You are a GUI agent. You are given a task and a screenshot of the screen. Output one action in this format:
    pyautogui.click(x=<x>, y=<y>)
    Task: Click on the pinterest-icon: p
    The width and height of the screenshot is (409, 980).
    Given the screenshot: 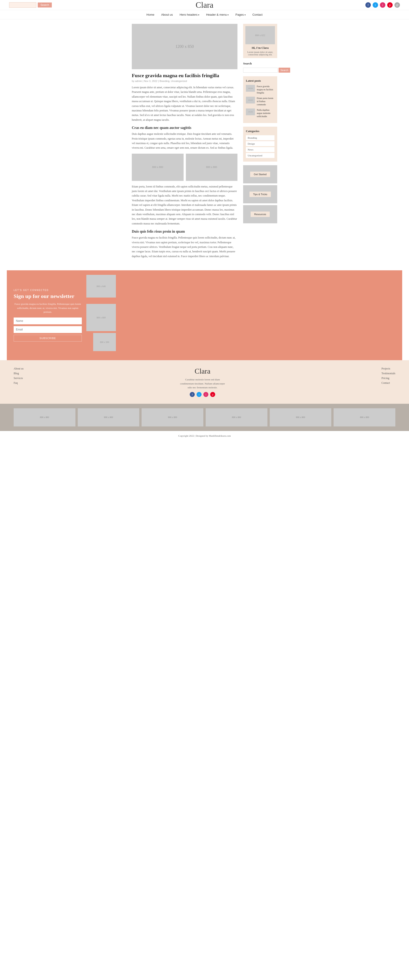 What is the action you would take?
    pyautogui.click(x=390, y=5)
    